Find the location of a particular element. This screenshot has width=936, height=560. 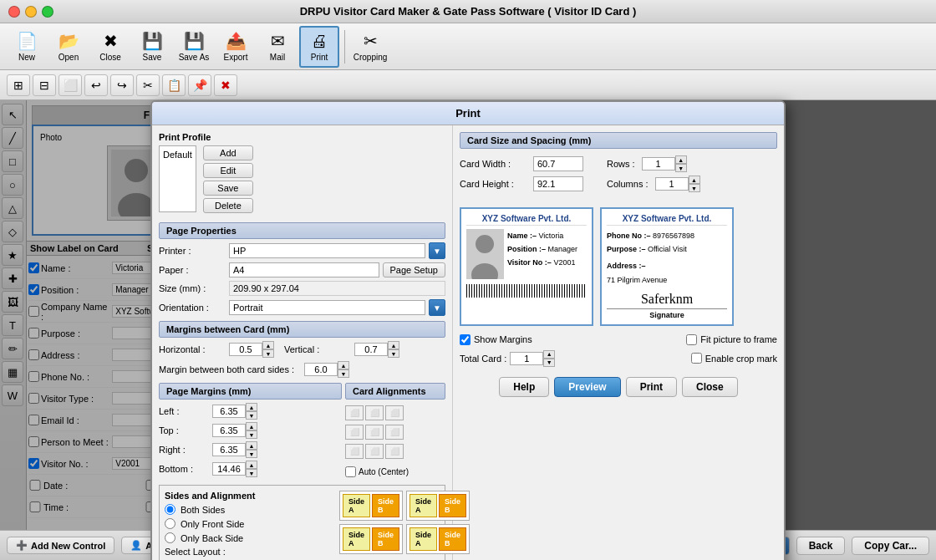

right-margin-row: Right : ▲ ▼ is located at coordinates (251, 450).